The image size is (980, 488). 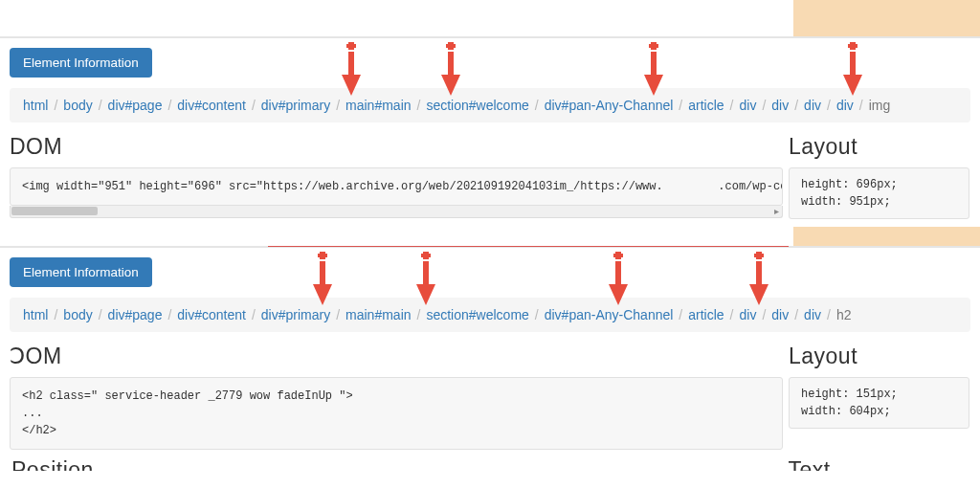 What do you see at coordinates (879, 462) in the screenshot?
I see `text-heading: Text` at bounding box center [879, 462].